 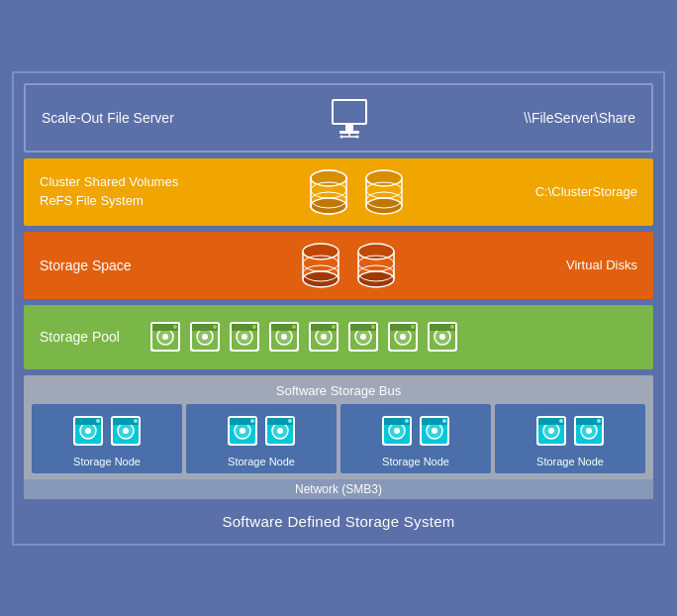 I want to click on sp-disk-group, so click(x=304, y=337).